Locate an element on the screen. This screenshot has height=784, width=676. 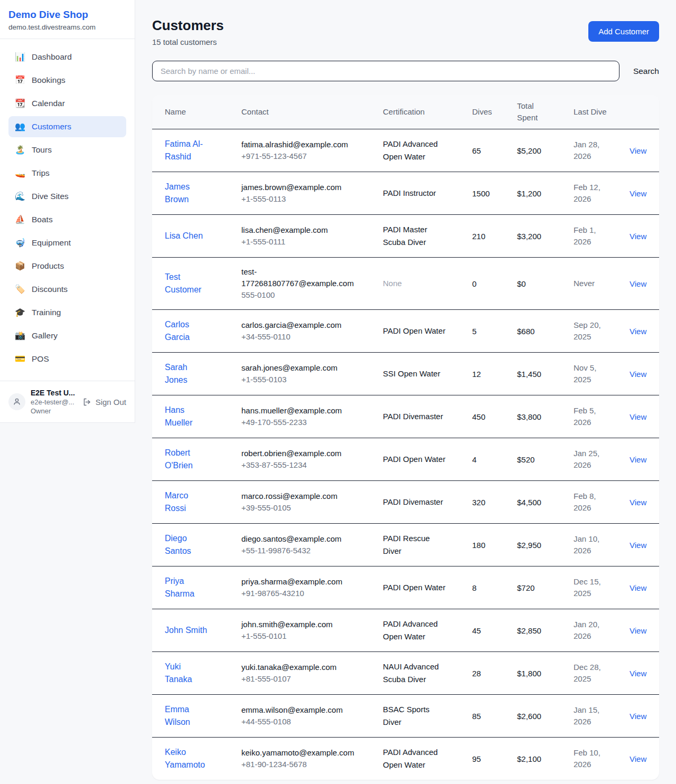
sidebar-item-gallery: 📸 Gallery is located at coordinates (68, 336).